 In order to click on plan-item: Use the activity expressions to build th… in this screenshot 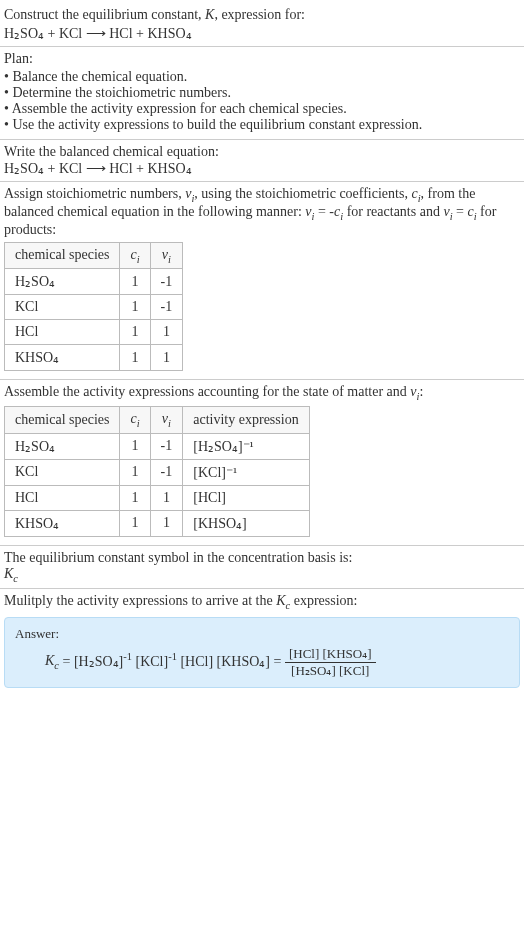, I will do `click(262, 125)`.